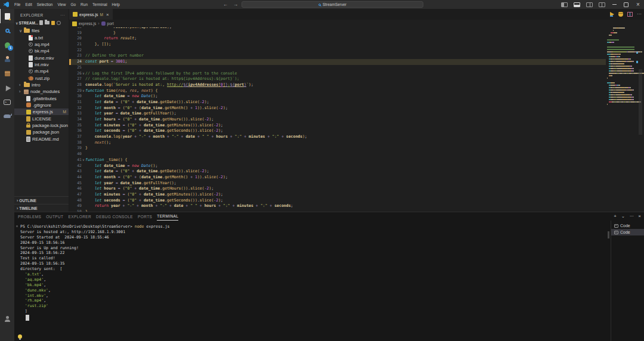 The height and width of the screenshot is (341, 644). What do you see at coordinates (338, 184) in the screenshot?
I see `code-line: 45 let year = date_time.getFullYear();` at bounding box center [338, 184].